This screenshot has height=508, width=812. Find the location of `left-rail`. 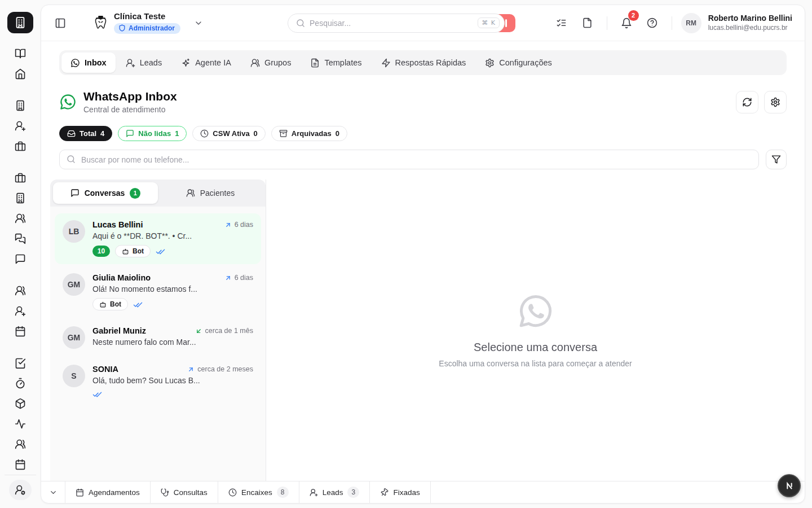

left-rail is located at coordinates (20, 254).